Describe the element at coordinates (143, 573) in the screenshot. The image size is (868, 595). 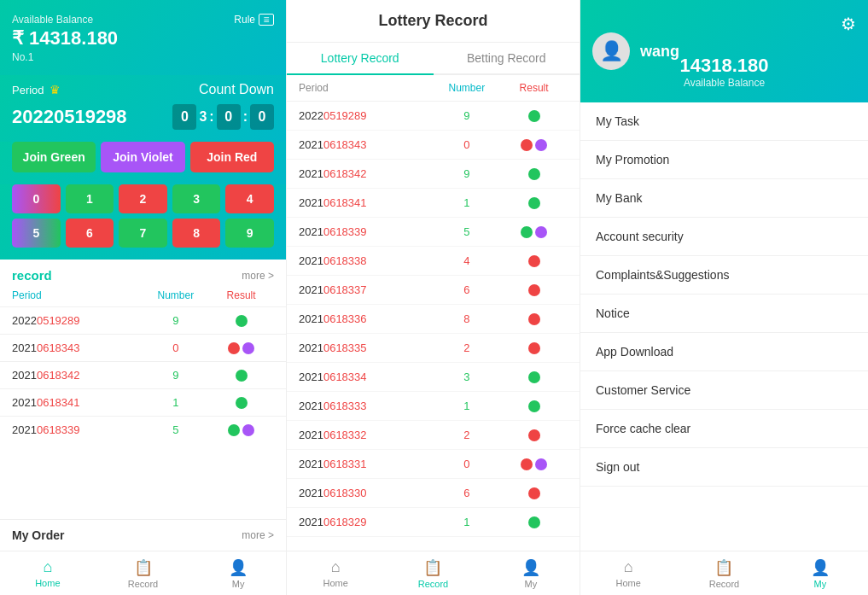
I see `panel1-bottom-nav: ⌂ Home 📋 Record 👤 My` at that location.